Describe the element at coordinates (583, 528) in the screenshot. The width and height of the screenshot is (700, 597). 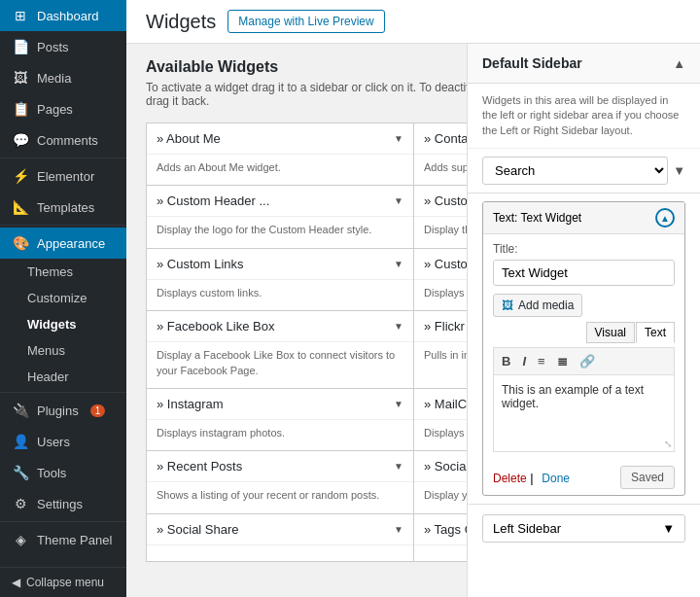
I see `left-sidebar-section: Left Sidebar ▼` at that location.